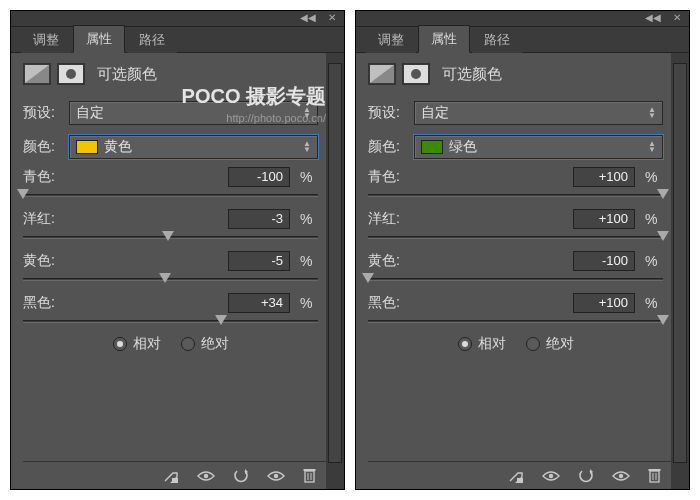  I want to click on color-dropdown: 黄色 ▲▼, so click(194, 147).